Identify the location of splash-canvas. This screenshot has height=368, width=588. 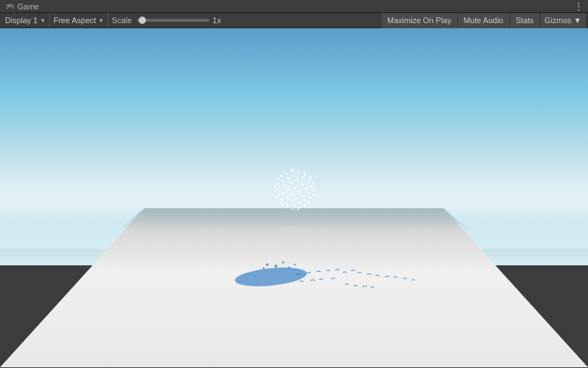
(325, 270).